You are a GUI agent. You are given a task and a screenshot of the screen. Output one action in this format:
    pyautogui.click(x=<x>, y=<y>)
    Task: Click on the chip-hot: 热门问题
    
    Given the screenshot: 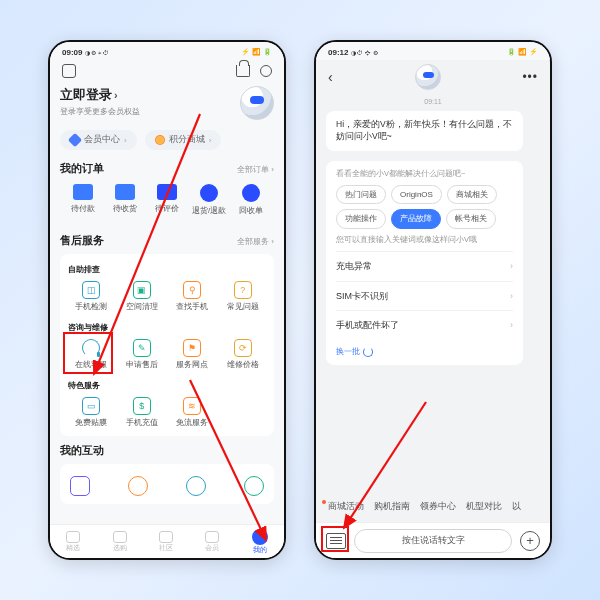 What is the action you would take?
    pyautogui.click(x=361, y=194)
    